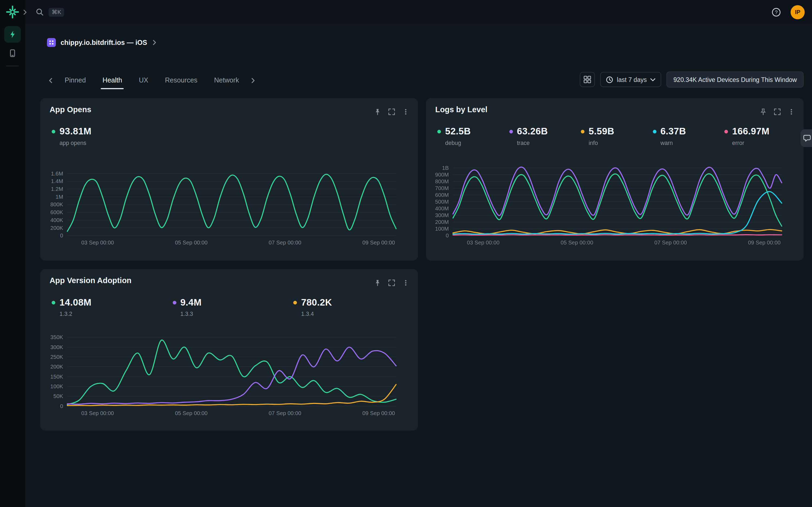 The width and height of the screenshot is (812, 507). I want to click on time-range-label: last 7 days, so click(632, 80).